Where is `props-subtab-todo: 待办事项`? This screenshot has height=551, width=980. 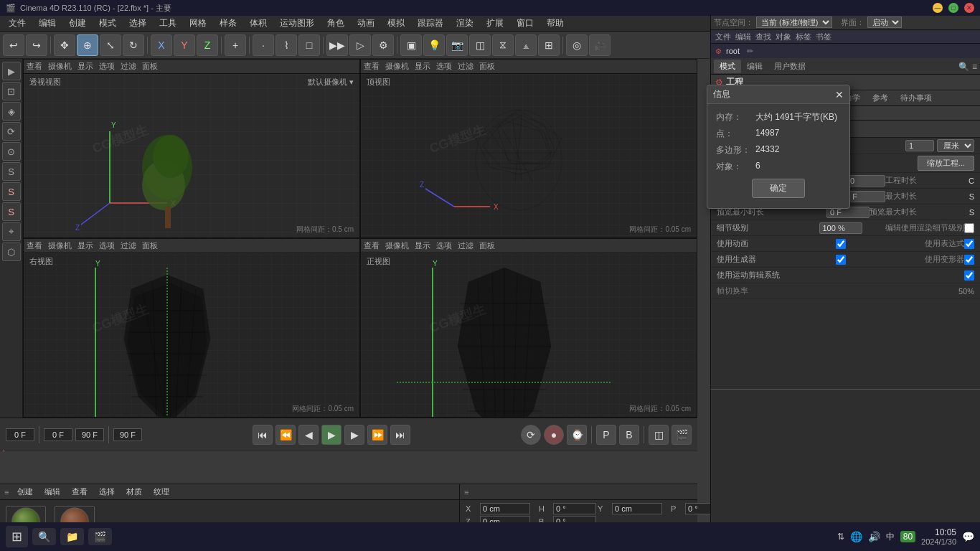
props-subtab-todo: 待办事项 is located at coordinates (916, 98).